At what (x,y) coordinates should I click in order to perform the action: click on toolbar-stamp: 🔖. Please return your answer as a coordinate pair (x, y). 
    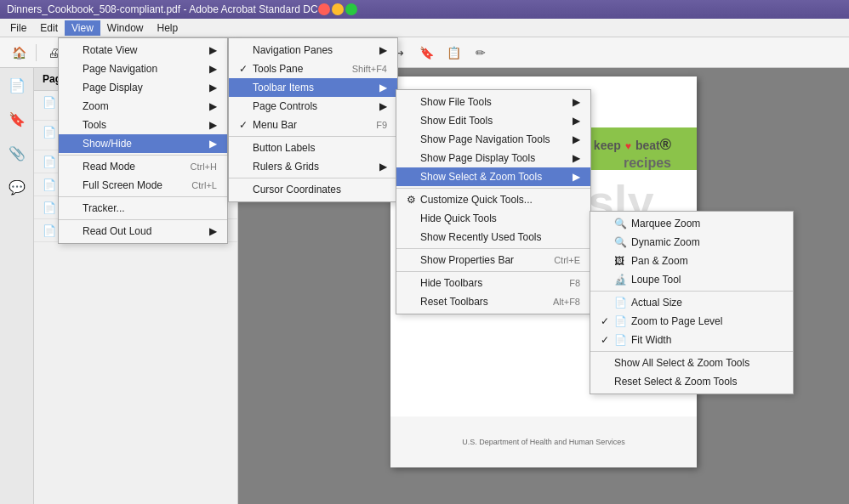
    Looking at the image, I should click on (426, 53).